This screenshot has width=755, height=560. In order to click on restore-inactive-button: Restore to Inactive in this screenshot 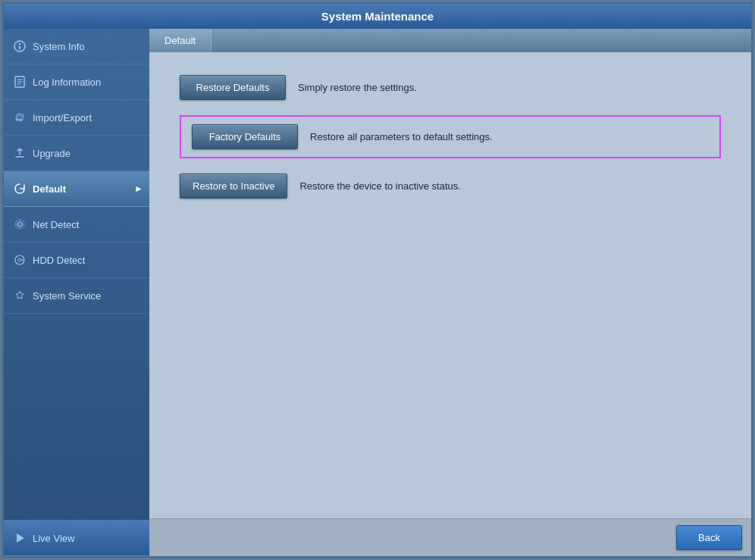, I will do `click(233, 186)`.